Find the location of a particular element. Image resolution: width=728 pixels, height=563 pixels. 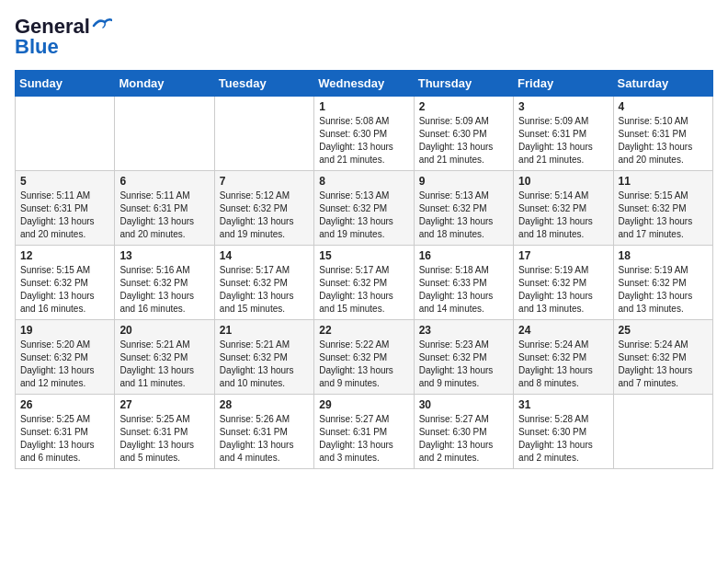

day-number: 28 is located at coordinates (265, 405).